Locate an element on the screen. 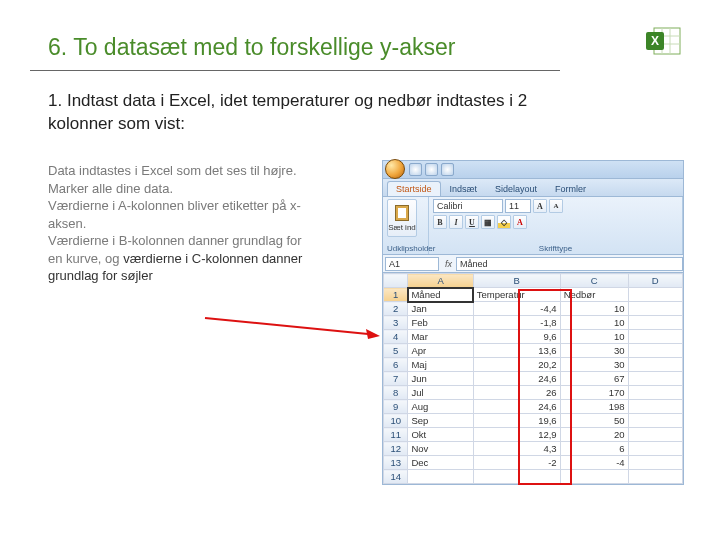 The height and width of the screenshot is (540, 720). table-row: 8Jul26170 is located at coordinates (534, 393).